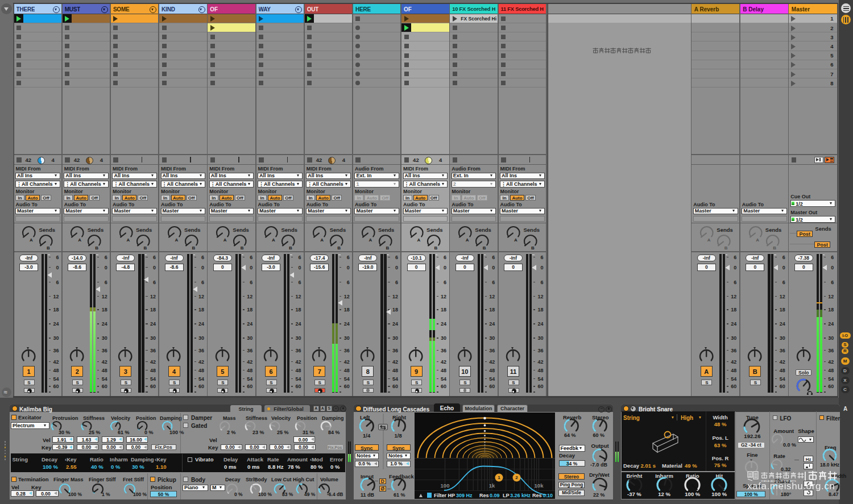  I want to click on svg-text: 10k, so click(539, 485).